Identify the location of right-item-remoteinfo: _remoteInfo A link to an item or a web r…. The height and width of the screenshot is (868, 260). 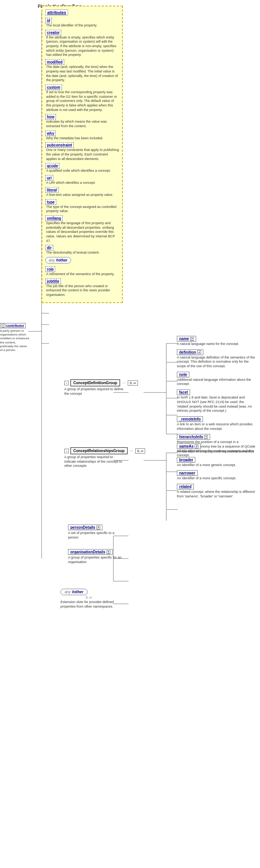
(217, 423).